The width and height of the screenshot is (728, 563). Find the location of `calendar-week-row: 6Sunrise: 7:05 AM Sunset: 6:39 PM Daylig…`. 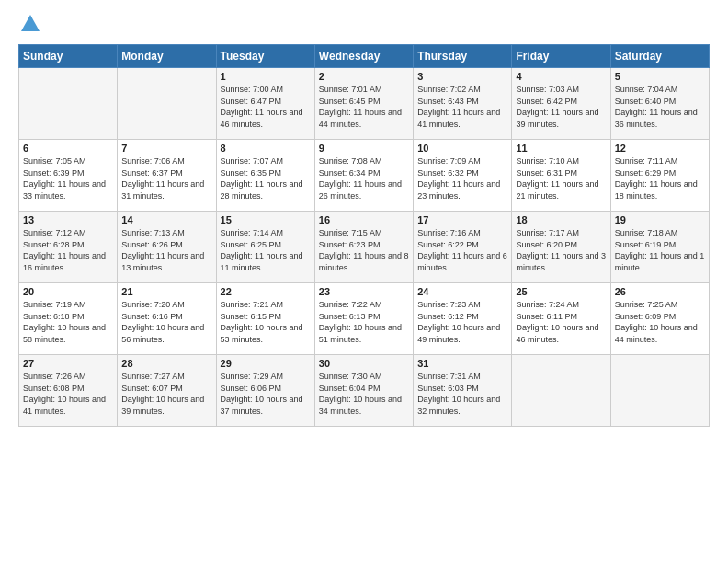

calendar-week-row: 6Sunrise: 7:05 AM Sunset: 6:39 PM Daylig… is located at coordinates (364, 176).